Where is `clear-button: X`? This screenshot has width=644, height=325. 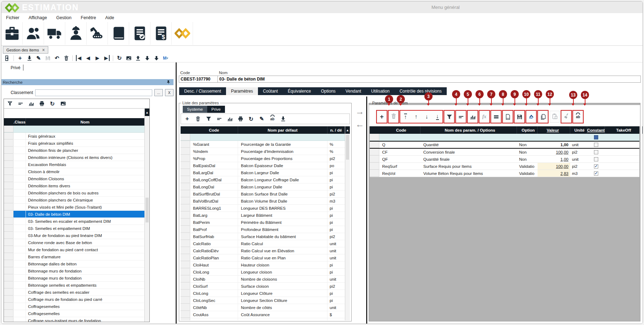
clear-button: X is located at coordinates (169, 93).